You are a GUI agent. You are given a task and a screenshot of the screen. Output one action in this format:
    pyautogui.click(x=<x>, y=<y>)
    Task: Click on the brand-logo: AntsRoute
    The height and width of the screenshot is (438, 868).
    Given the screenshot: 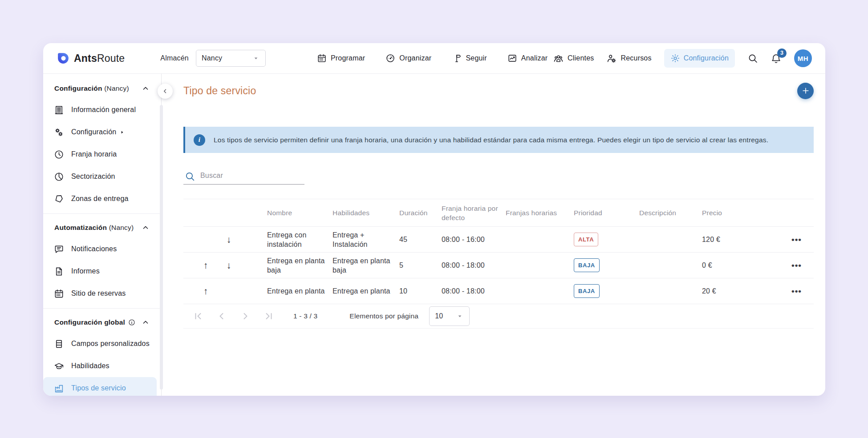 What is the action you would take?
    pyautogui.click(x=91, y=58)
    